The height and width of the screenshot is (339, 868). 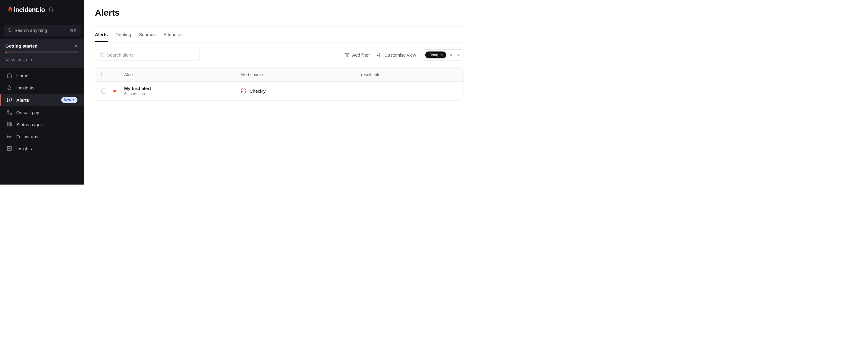 What do you see at coordinates (280, 75) in the screenshot?
I see `table-header: Alert Alert source resultLink` at bounding box center [280, 75].